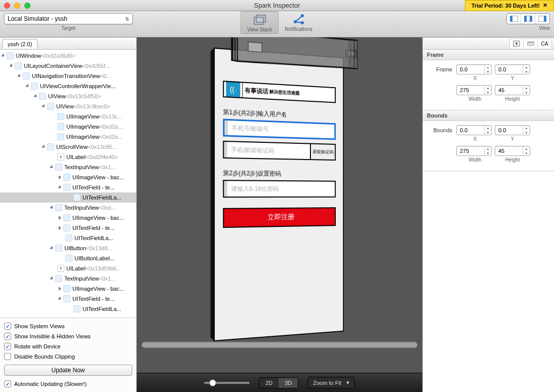 The width and height of the screenshot is (554, 392). I want to click on tree-node: UIViewControllerWrapperVie..., so click(68, 86).